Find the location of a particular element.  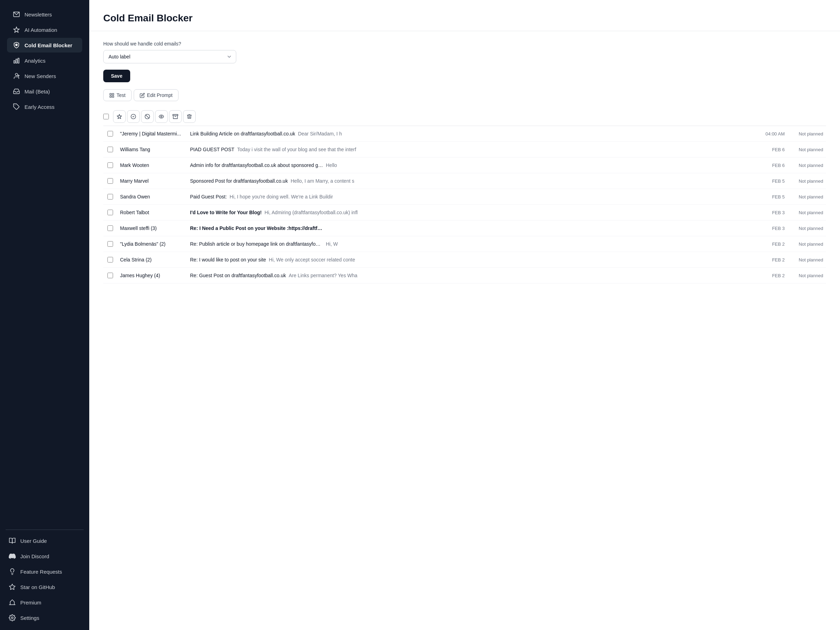

sender-name: Maxwell steffi (3) is located at coordinates (152, 228).